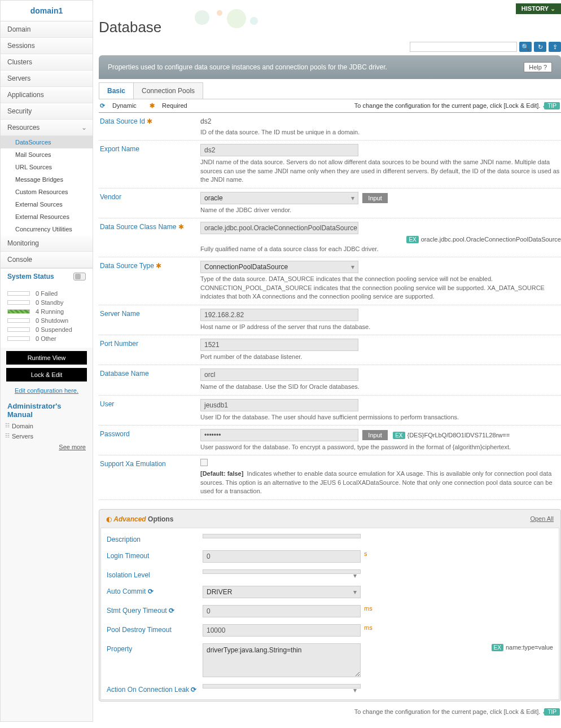  What do you see at coordinates (46, 128) in the screenshot?
I see `nav-resources: Resources` at bounding box center [46, 128].